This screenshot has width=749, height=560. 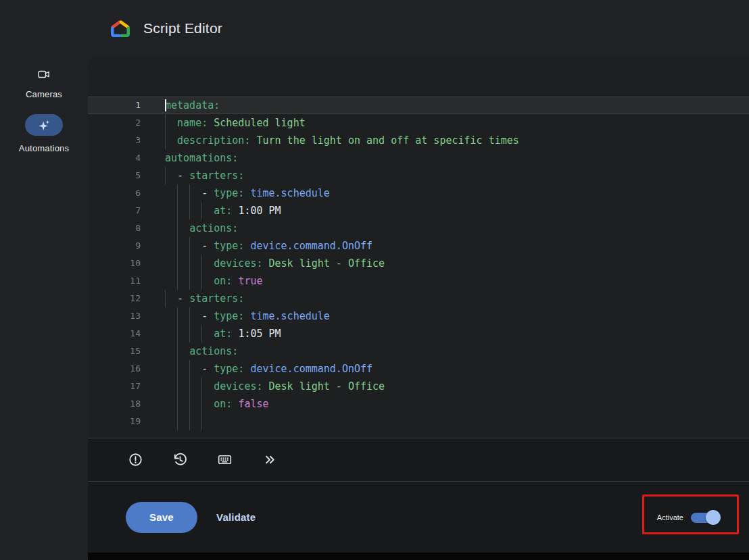 I want to click on keyboard-icon, so click(x=224, y=460).